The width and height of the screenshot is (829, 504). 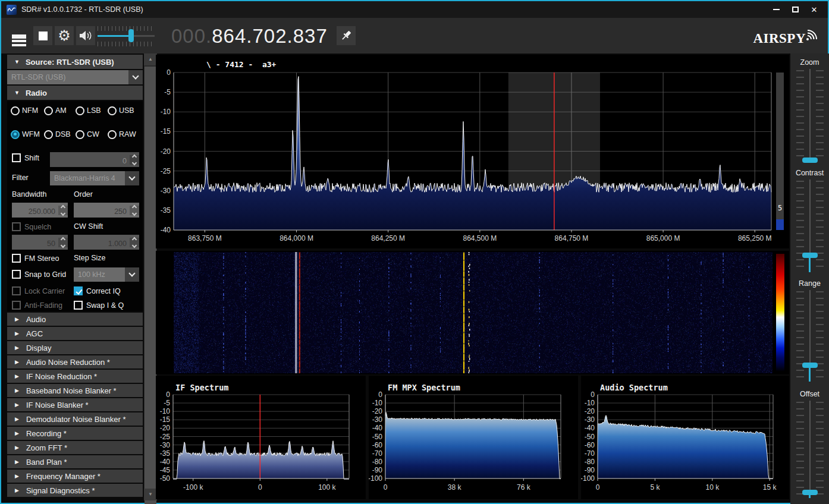 What do you see at coordinates (17, 275) in the screenshot?
I see `checkbox-icon` at bounding box center [17, 275].